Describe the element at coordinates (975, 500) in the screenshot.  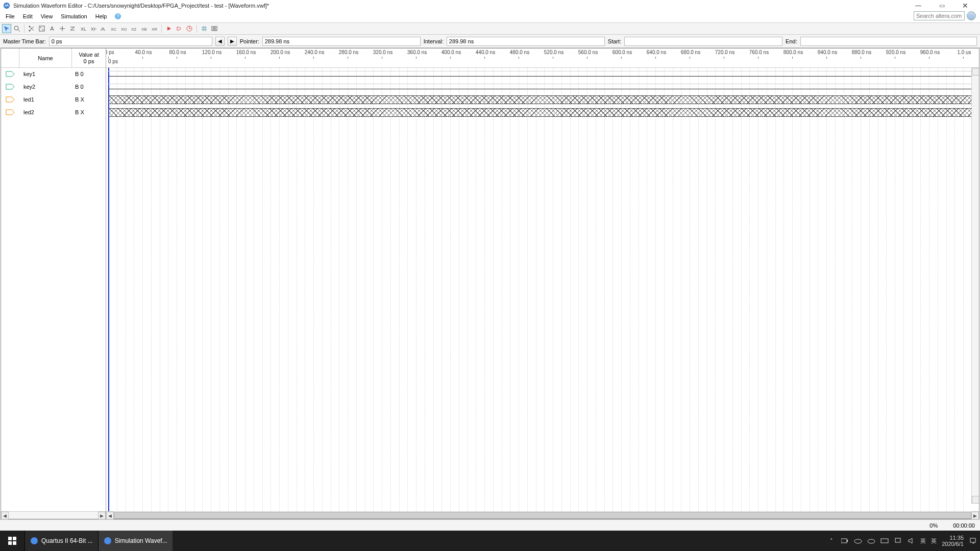
I see `scroll-down-icon` at that location.